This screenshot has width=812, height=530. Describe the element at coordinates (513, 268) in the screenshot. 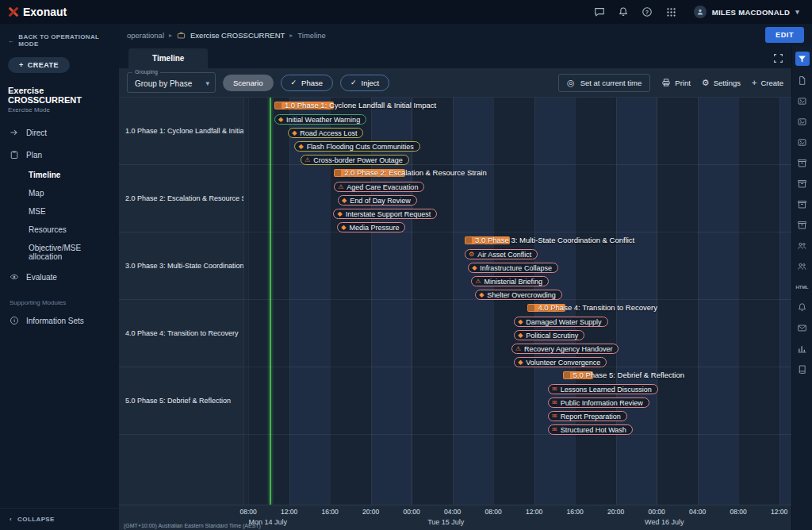

I see `inject-chip: ◆Infrastructure Collapse` at that location.